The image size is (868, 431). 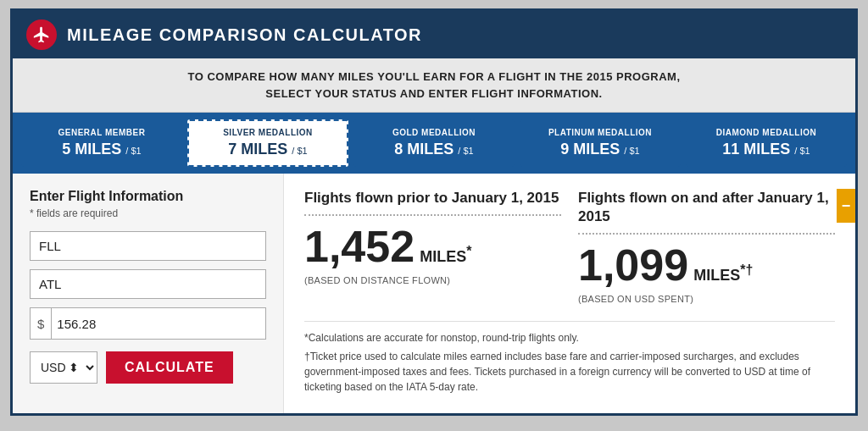 I want to click on tier-selector: GENERAL MEMBER5 MILES / $1SILVER MEDALLI…, so click(x=434, y=143).